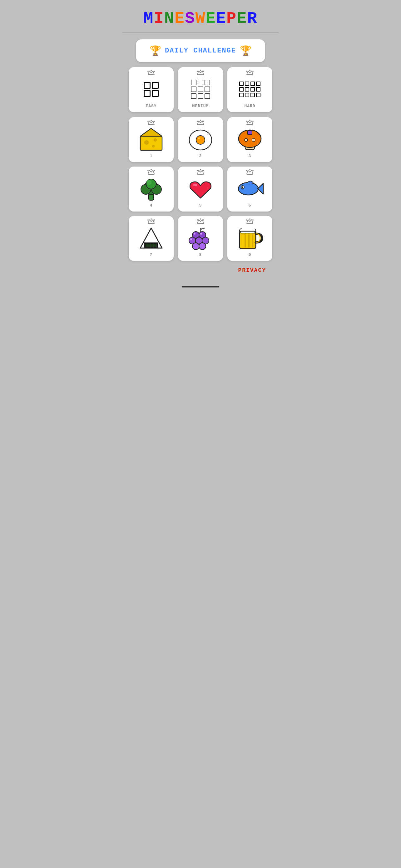 Image resolution: width=401 pixels, height=868 pixels. I want to click on difficulty-easy-card: EASY, so click(151, 90).